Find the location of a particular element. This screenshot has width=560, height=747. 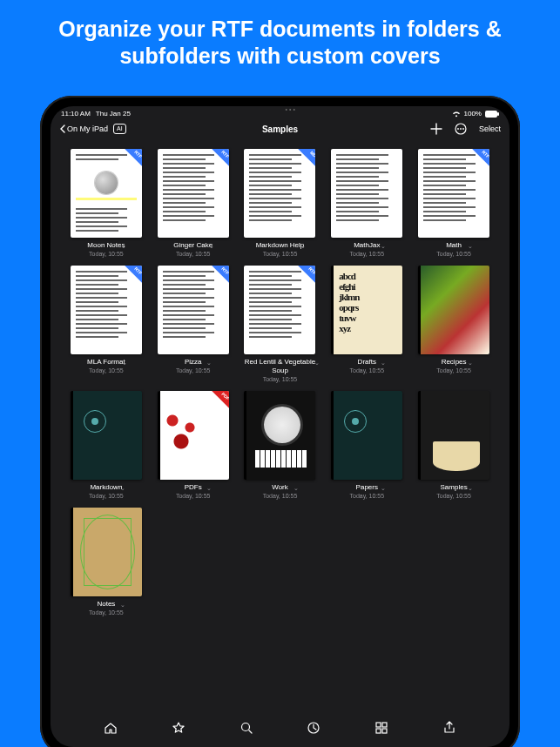

document-name: Markdown Help is located at coordinates (280, 246).